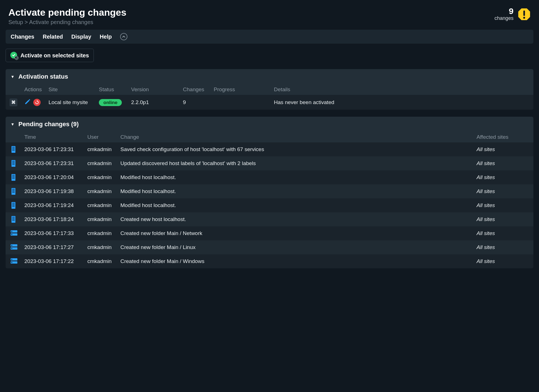 The height and width of the screenshot is (392, 539). Describe the element at coordinates (269, 102) in the screenshot. I see `activation-row: ✖ Local site mysite online 2.2.0p1 9` at that location.